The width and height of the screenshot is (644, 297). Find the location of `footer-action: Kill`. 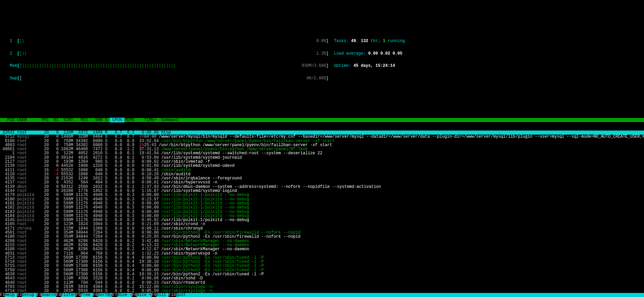

footer-action: Kill is located at coordinates (162, 295).